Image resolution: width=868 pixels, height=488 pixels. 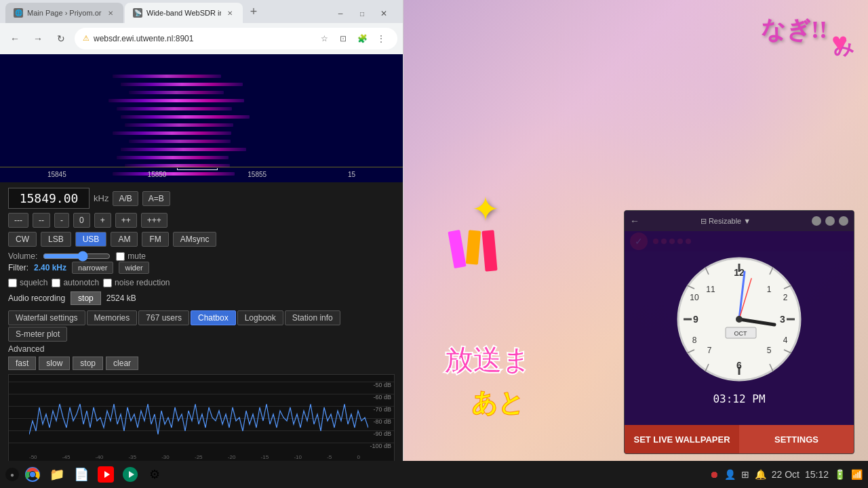 I want to click on clock-face-area: 12 3 6 9 1 2 4 5 7 8 10 11, so click(x=739, y=328).